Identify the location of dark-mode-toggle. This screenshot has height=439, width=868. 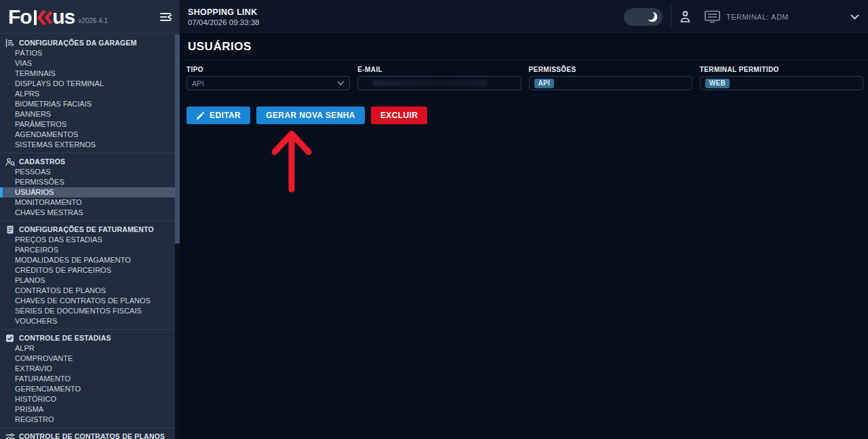
(643, 17).